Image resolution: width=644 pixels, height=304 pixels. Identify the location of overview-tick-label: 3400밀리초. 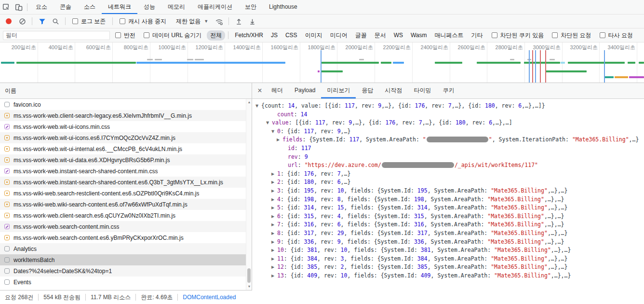
(620, 47).